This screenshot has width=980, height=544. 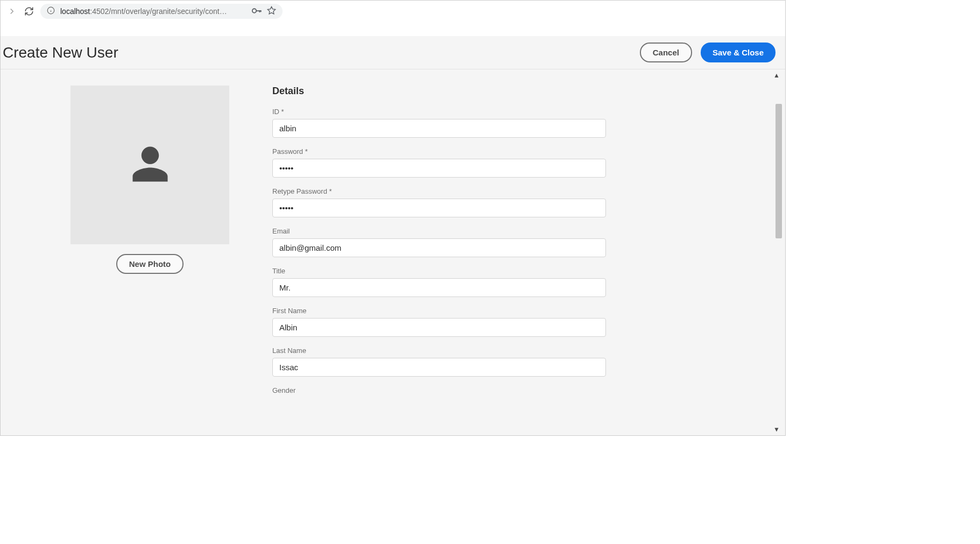 I want to click on field-title: Title, so click(x=439, y=282).